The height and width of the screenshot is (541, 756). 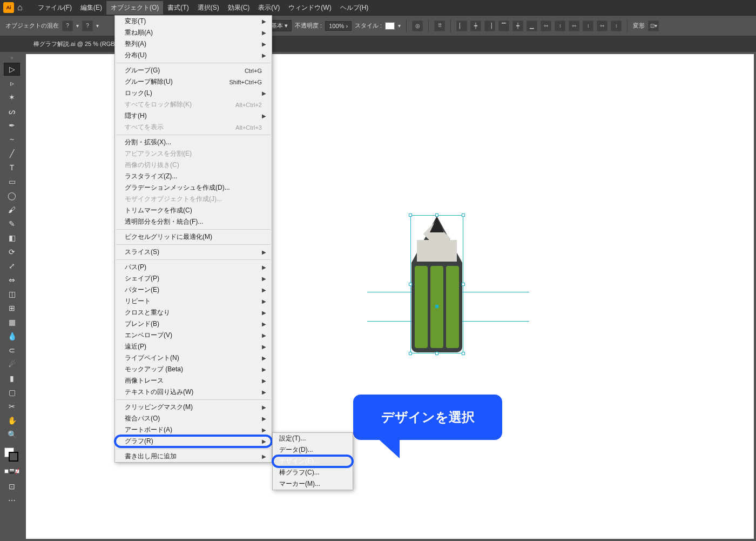 I want to click on dist-h-icon: ⇿, so click(x=546, y=26).